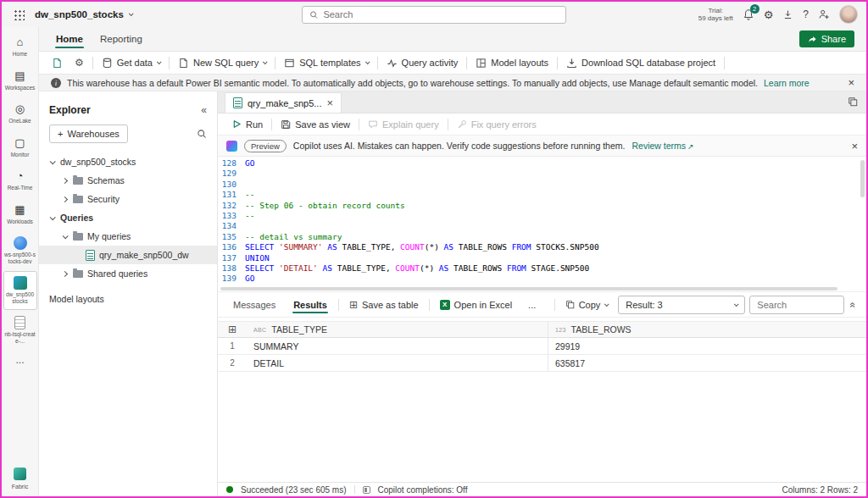 This screenshot has height=498, width=868. I want to click on explain-query-button: Explain query, so click(403, 125).